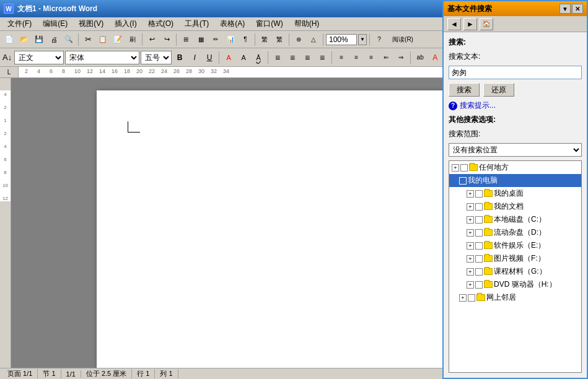 Image resolution: width=588 pixels, height=379 pixels. What do you see at coordinates (156, 58) in the screenshot?
I see `size-select: 五号` at bounding box center [156, 58].